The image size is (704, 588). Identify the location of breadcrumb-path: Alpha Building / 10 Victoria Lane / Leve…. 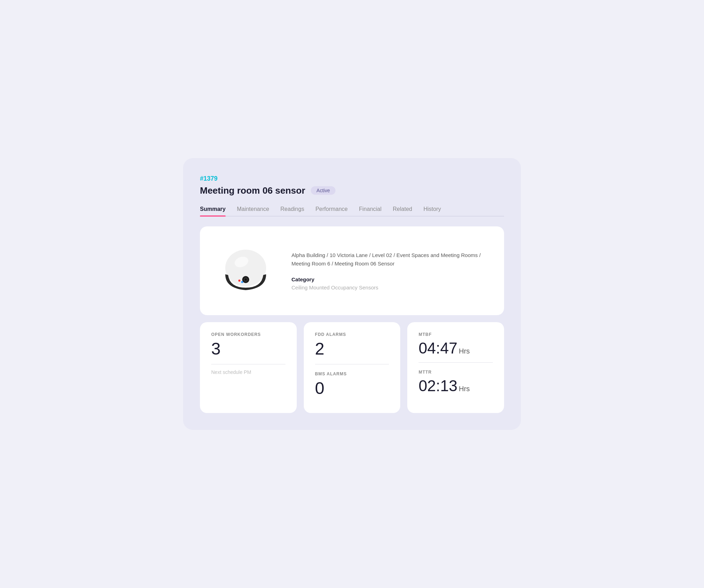
(391, 259).